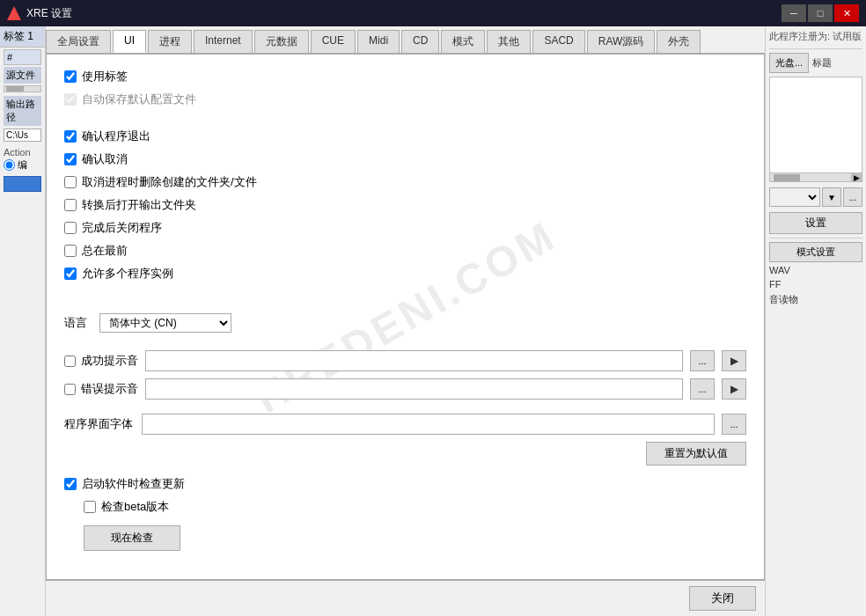  What do you see at coordinates (463, 41) in the screenshot?
I see `tab-mode: 模式` at bounding box center [463, 41].